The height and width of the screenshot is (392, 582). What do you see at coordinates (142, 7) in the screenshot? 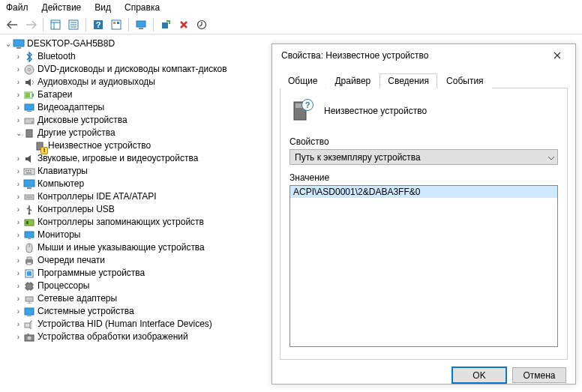
I see `menu-help: Справка` at bounding box center [142, 7].